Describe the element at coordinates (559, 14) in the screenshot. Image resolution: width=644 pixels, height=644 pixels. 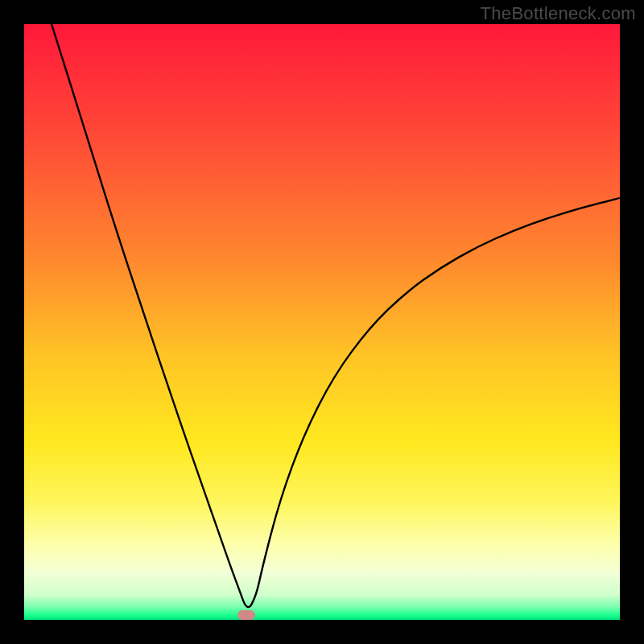
I see `watermark-text: TheBottleneck.com` at that location.